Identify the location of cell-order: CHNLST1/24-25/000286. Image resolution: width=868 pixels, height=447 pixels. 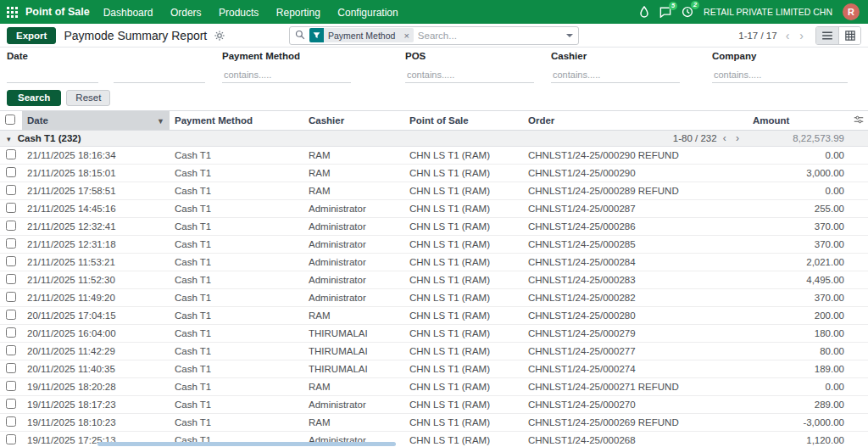
(636, 227).